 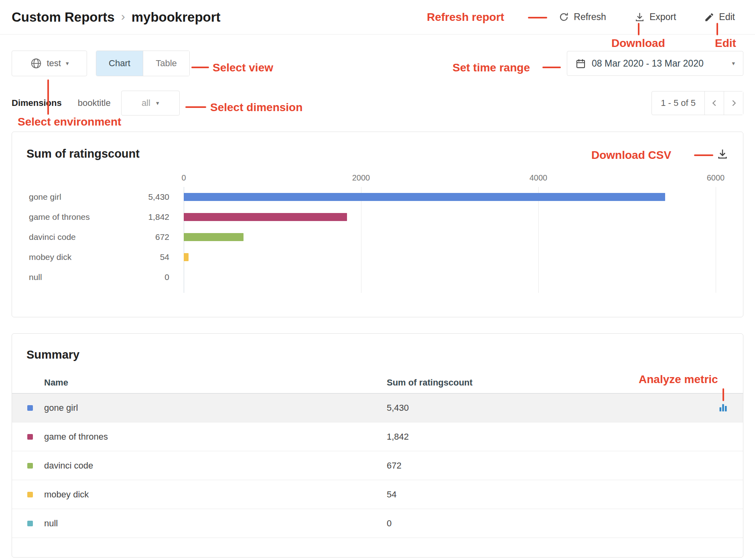 I want to click on annotation-select-environment: Select environment, so click(x=69, y=122).